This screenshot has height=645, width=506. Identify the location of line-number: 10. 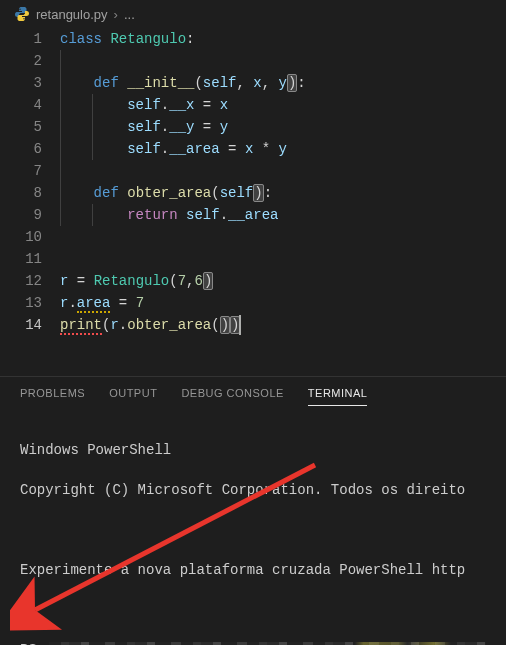
(21, 237).